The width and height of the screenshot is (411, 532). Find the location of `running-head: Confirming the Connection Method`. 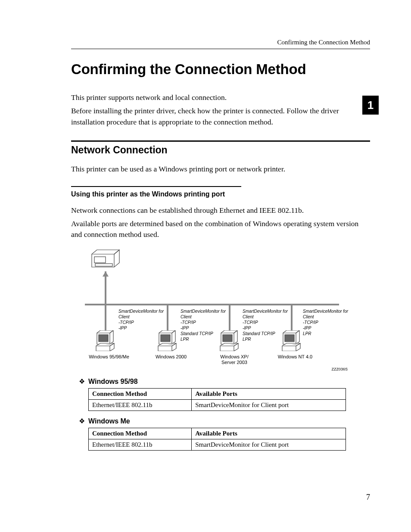

running-head: Confirming the Connection Method is located at coordinates (221, 44).